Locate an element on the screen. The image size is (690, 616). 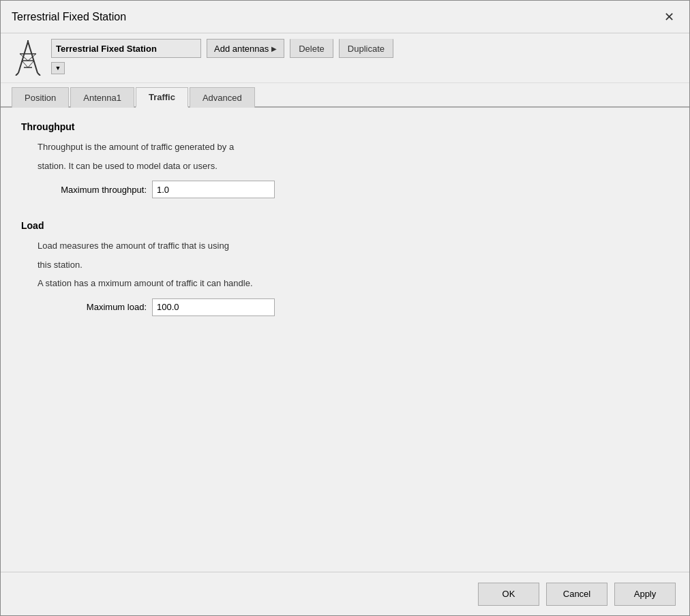
station-icon is located at coordinates (28, 58).